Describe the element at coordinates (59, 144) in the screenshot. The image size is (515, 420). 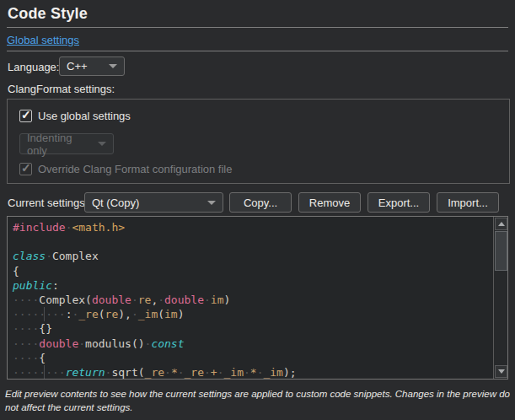
I see `formatting-mode-value: Indenting only` at that location.